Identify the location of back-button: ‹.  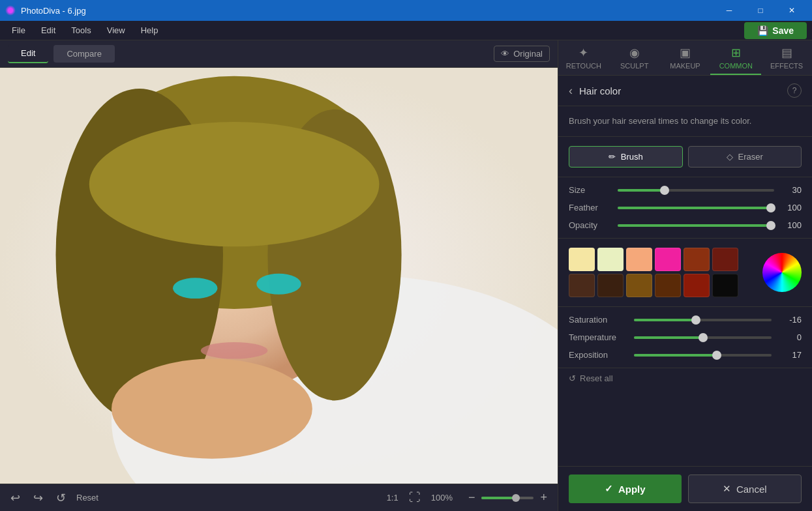
(571, 91).